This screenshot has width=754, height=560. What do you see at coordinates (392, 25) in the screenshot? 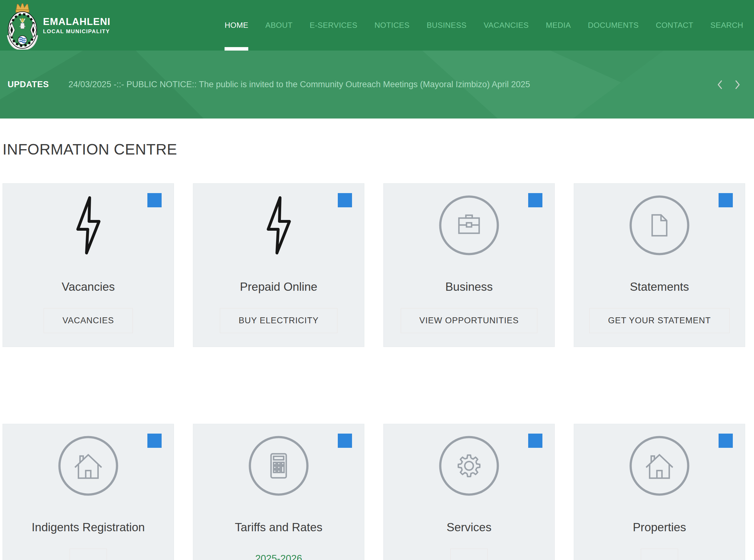
I see `nav-item-notices: NOTICES` at bounding box center [392, 25].